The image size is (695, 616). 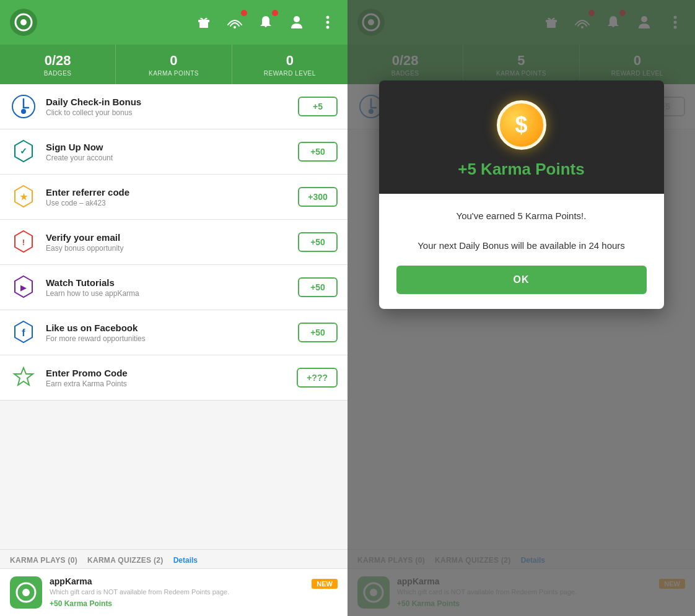 What do you see at coordinates (186, 560) in the screenshot?
I see `left-details-link: Details` at bounding box center [186, 560].